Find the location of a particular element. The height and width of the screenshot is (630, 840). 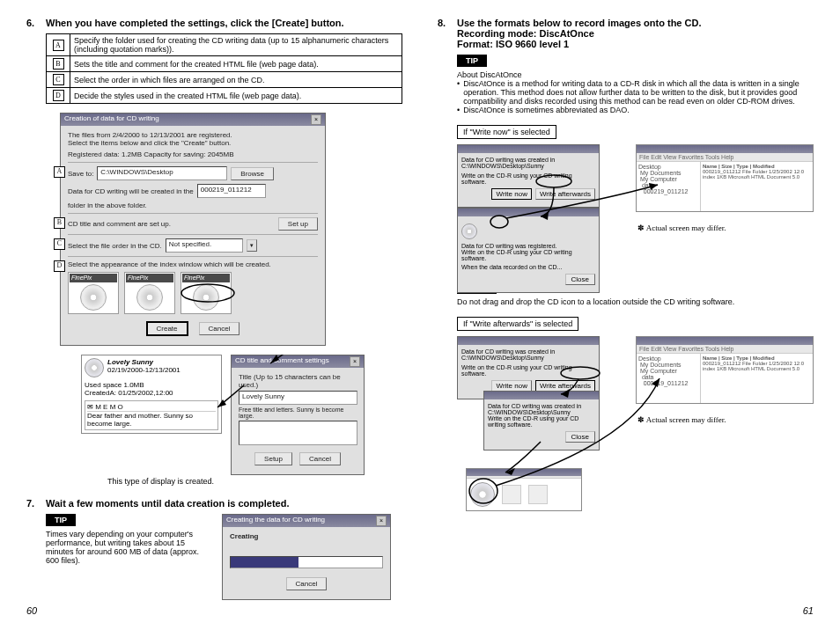

preview-card: Lovely Sunny 02/19/2000-12/13/2001 Used … is located at coordinates (151, 394).